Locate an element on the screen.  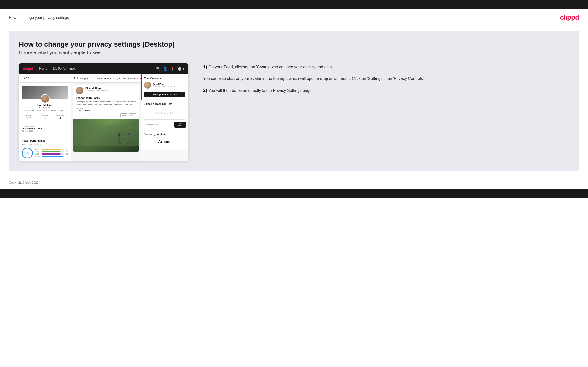
profile-divider is located at coordinates (45, 122).